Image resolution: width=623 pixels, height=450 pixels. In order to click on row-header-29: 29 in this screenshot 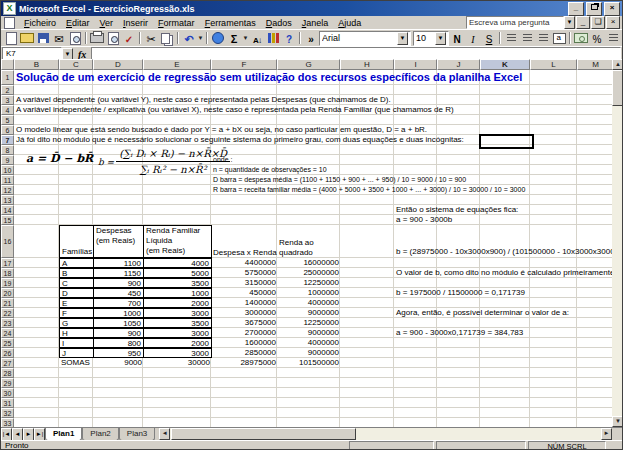, I will do `click(8, 383)`.